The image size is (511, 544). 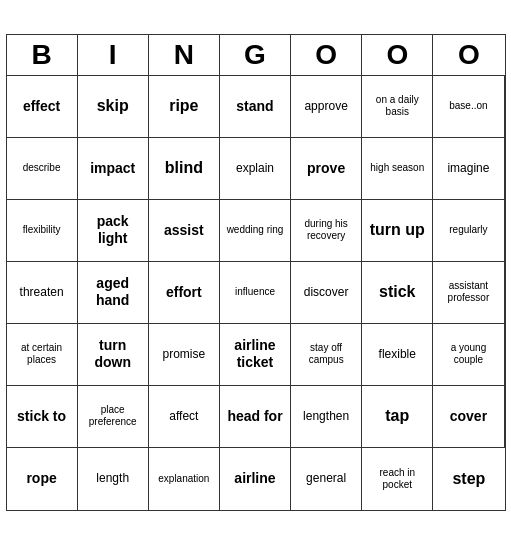 I want to click on cell-r6-c3: airline, so click(x=256, y=479).